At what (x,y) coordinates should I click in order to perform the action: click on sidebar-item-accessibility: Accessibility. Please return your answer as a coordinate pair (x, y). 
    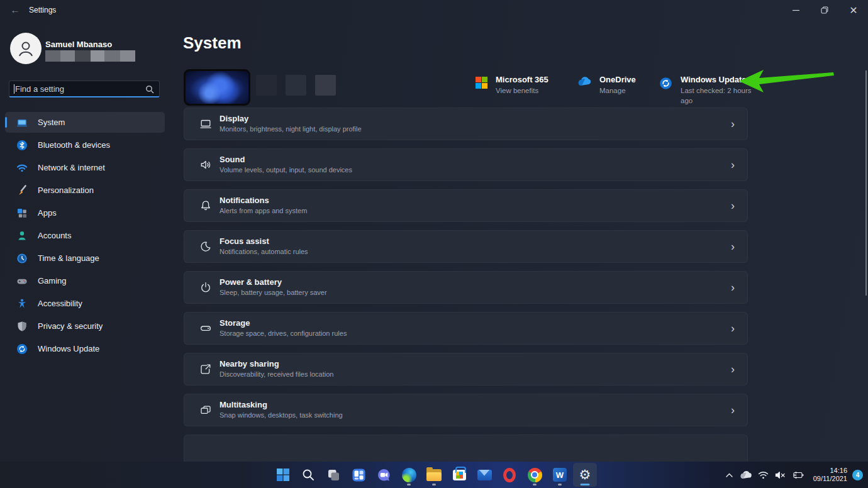
    Looking at the image, I should click on (85, 303).